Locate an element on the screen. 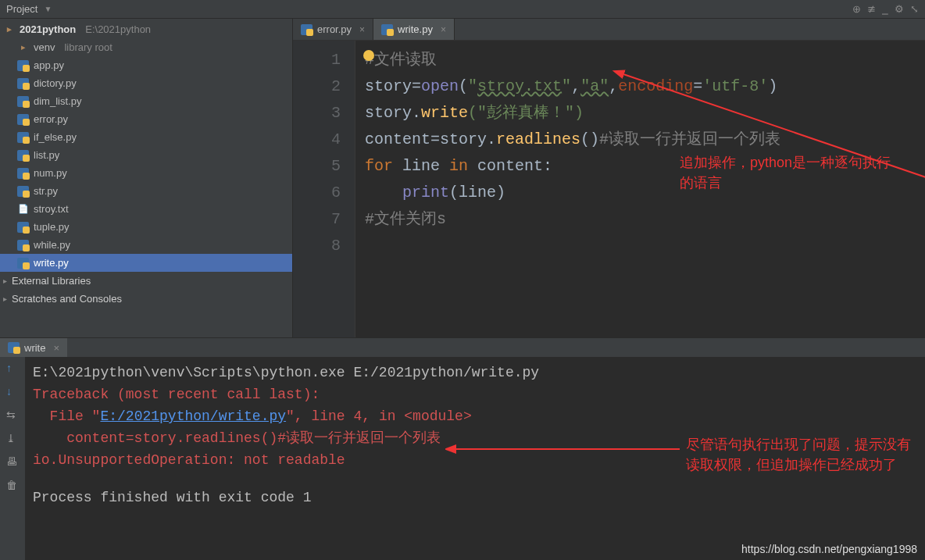 This screenshot has height=560, width=925. tree-file: list.py is located at coordinates (146, 155).